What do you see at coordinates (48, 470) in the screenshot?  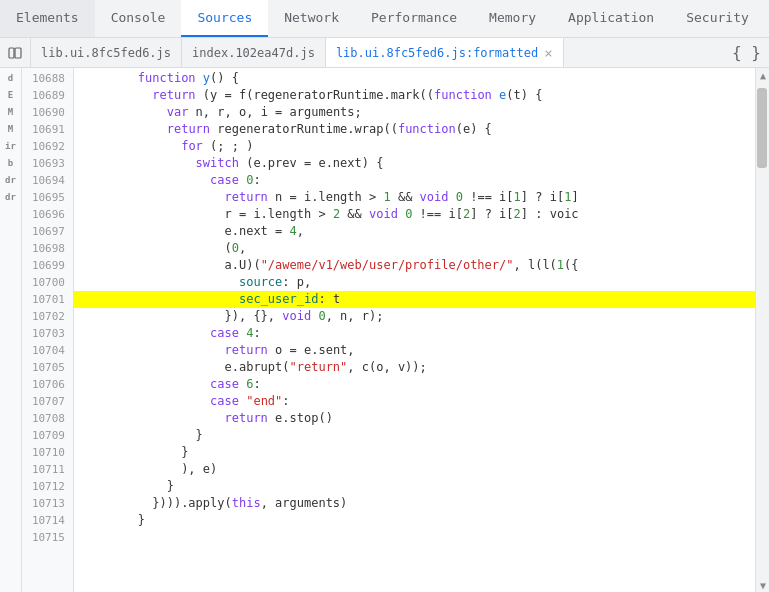 I see `line-num: 10711` at bounding box center [48, 470].